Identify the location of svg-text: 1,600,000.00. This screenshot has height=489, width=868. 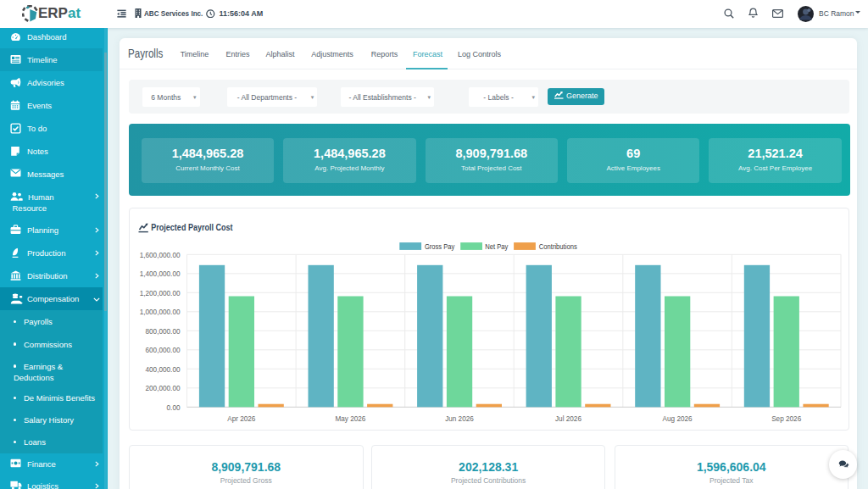
(159, 256).